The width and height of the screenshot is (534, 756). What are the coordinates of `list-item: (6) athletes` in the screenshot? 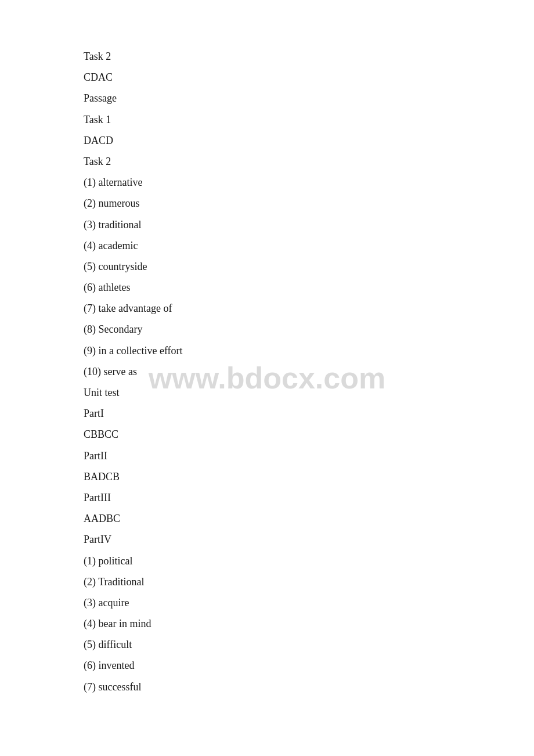 It's located at (309, 287).